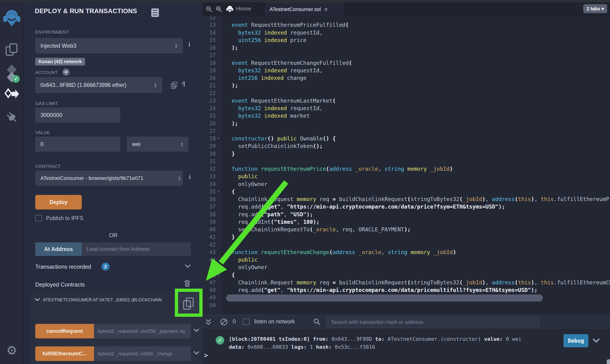 This screenshot has height=364, width=610. Describe the element at coordinates (220, 340) in the screenshot. I see `tx-success-check-icon: ✓` at that location.